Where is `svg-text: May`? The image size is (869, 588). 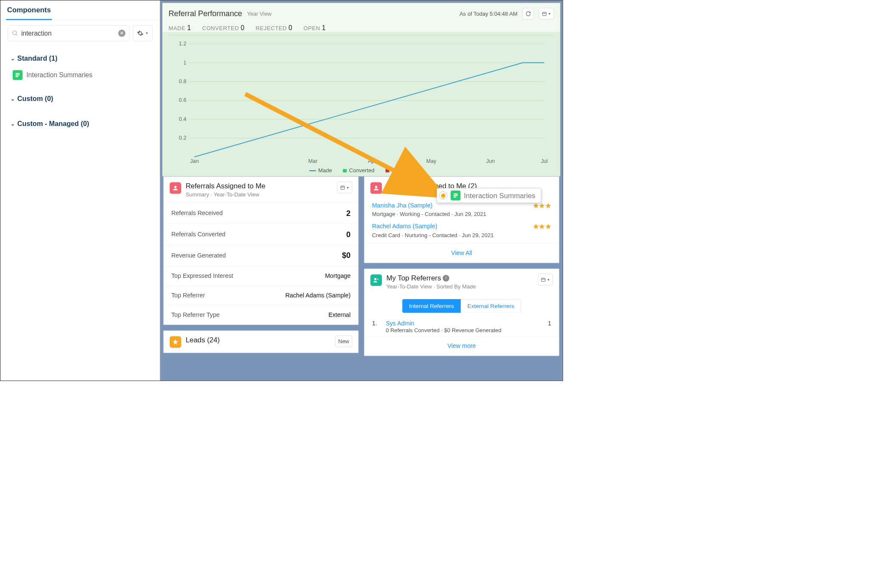 svg-text: May is located at coordinates (431, 161).